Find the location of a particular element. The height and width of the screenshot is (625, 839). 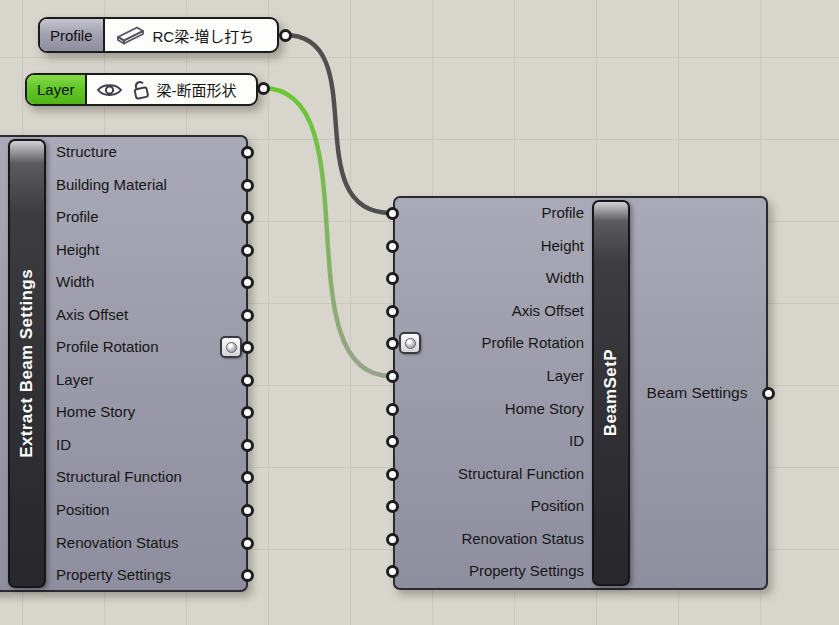

param-layer-body: 梁-断面形状 is located at coordinates (166, 90).